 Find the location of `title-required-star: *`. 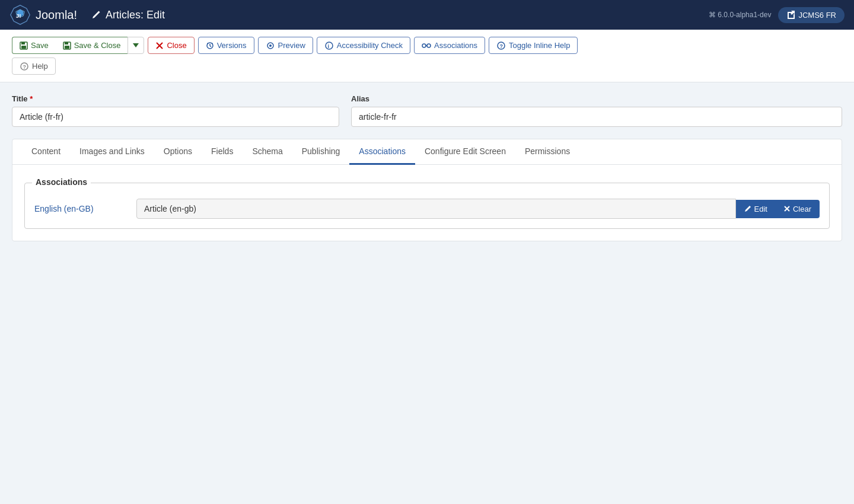

title-required-star: * is located at coordinates (31, 98).